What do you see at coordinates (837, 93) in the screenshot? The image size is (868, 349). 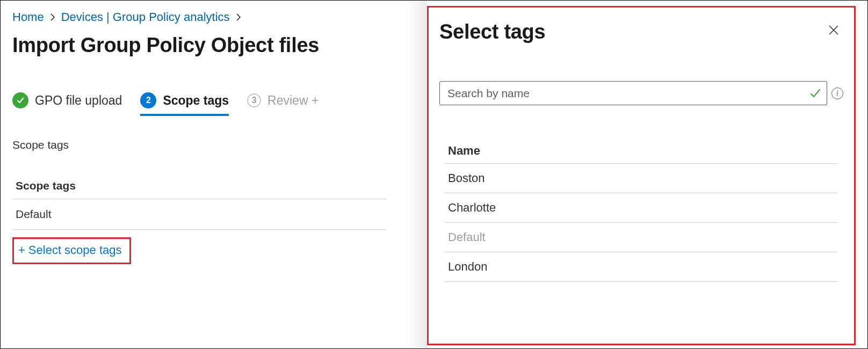 I see `info-icon: i` at bounding box center [837, 93].